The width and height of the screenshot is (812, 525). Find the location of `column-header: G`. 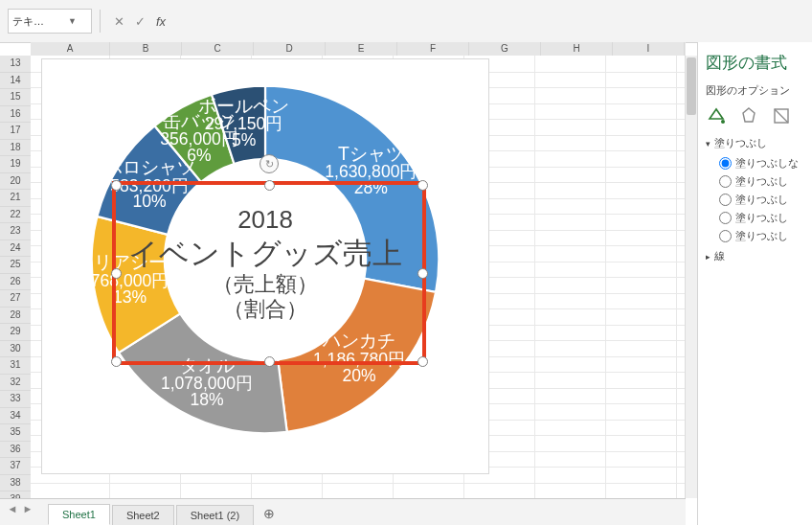

column-header: G is located at coordinates (506, 49).